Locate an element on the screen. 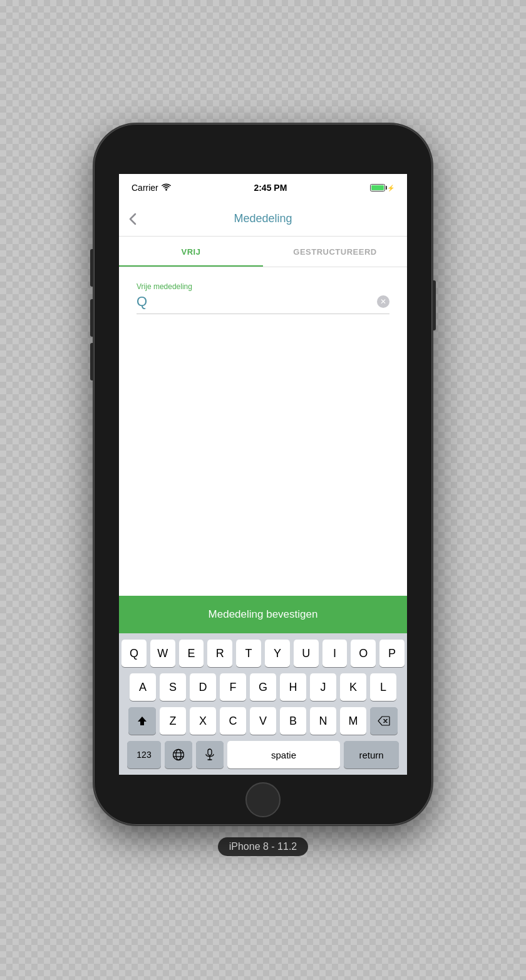 The image size is (526, 980). mic-key is located at coordinates (210, 755).